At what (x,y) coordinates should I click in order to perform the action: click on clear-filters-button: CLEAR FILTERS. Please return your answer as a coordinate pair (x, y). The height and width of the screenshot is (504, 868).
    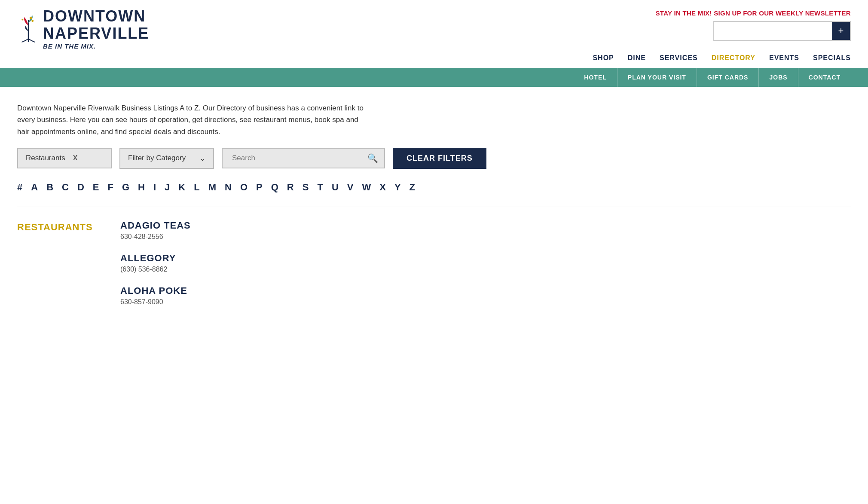
    Looking at the image, I should click on (440, 158).